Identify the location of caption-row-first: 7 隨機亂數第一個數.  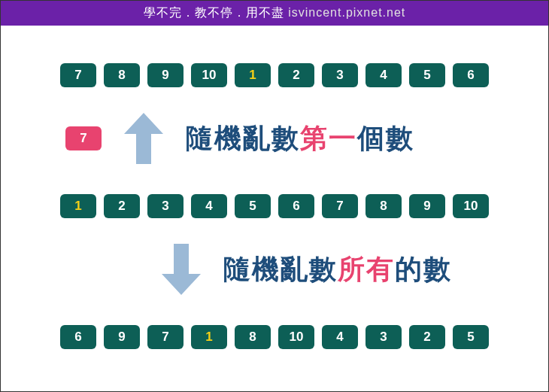
(274, 138).